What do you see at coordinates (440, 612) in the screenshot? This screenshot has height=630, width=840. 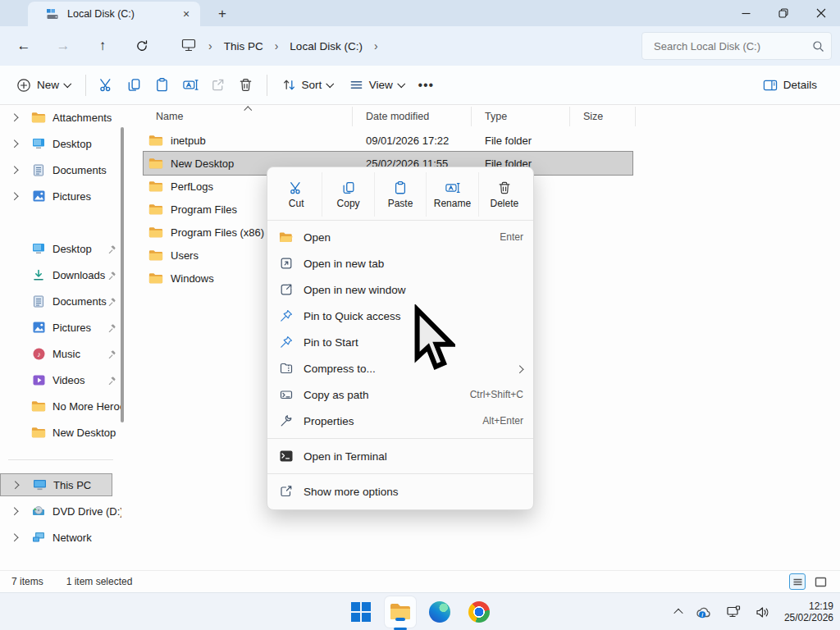 I see `taskbar-edge` at bounding box center [440, 612].